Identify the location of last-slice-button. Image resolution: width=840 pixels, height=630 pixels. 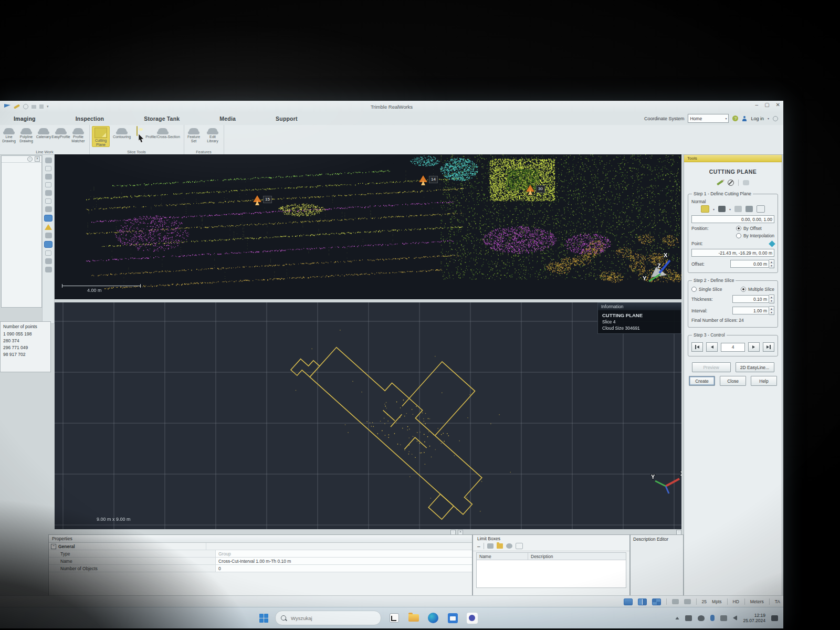
(769, 347).